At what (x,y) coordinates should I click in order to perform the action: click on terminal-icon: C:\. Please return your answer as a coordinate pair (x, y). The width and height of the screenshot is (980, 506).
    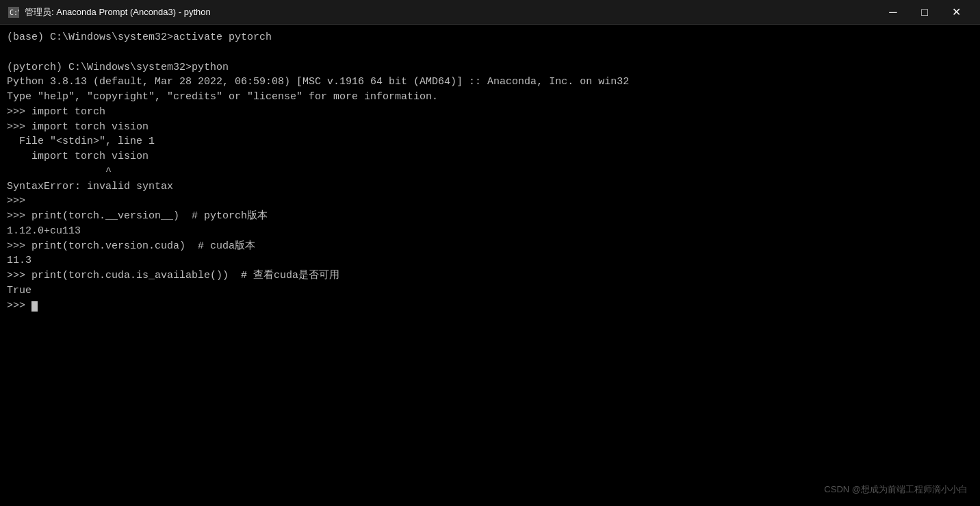
    Looking at the image, I should click on (14, 12).